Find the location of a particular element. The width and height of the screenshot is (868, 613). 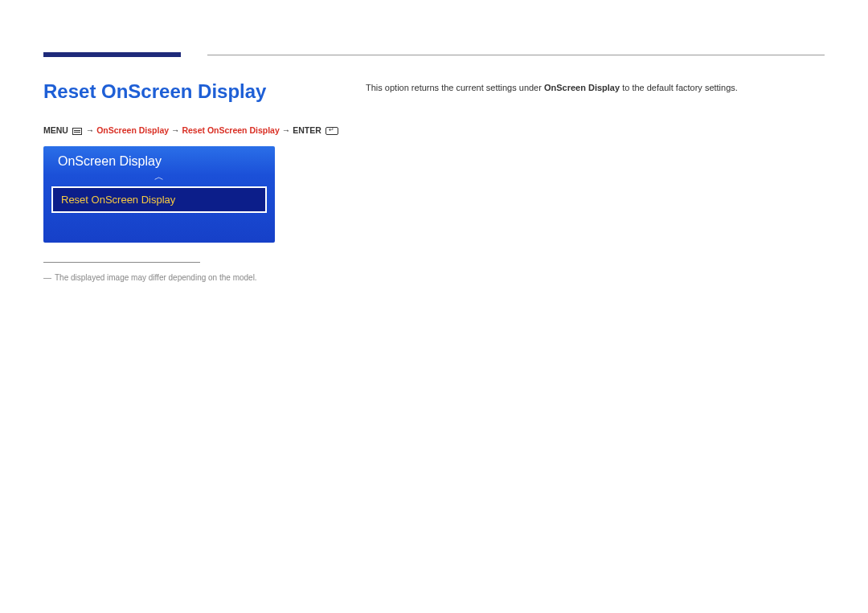

description-text: This option returns the current settings… is located at coordinates (551, 88).